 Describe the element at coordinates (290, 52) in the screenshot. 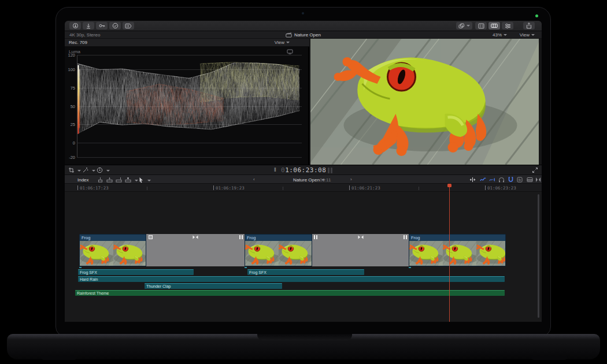

I see `display-settings-icon` at that location.